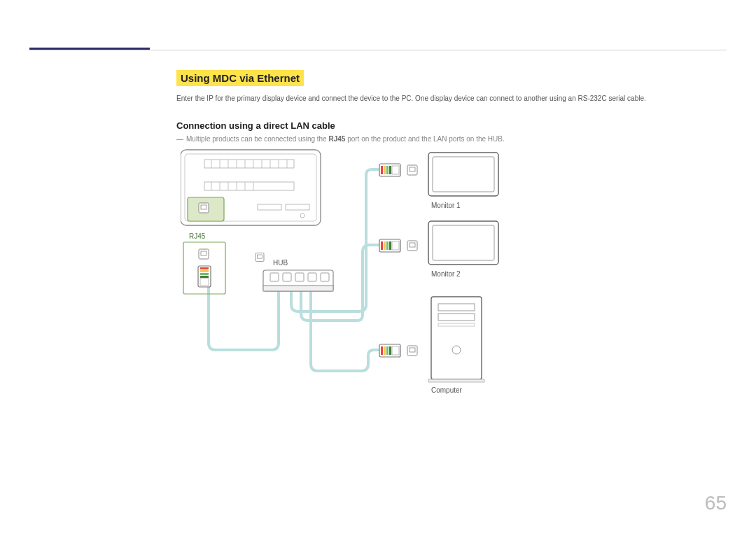 This screenshot has height=534, width=756. Describe the element at coordinates (432, 339) in the screenshot. I see `computer-tower` at that location.